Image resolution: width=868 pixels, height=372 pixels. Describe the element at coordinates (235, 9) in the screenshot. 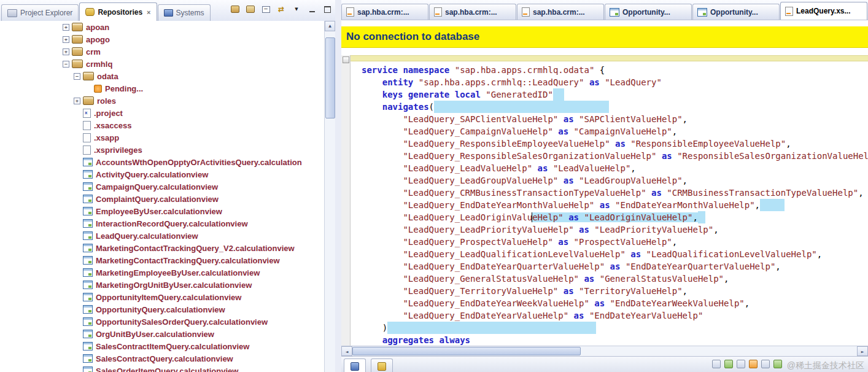

I see `create-repository-workspace-icon` at that location.